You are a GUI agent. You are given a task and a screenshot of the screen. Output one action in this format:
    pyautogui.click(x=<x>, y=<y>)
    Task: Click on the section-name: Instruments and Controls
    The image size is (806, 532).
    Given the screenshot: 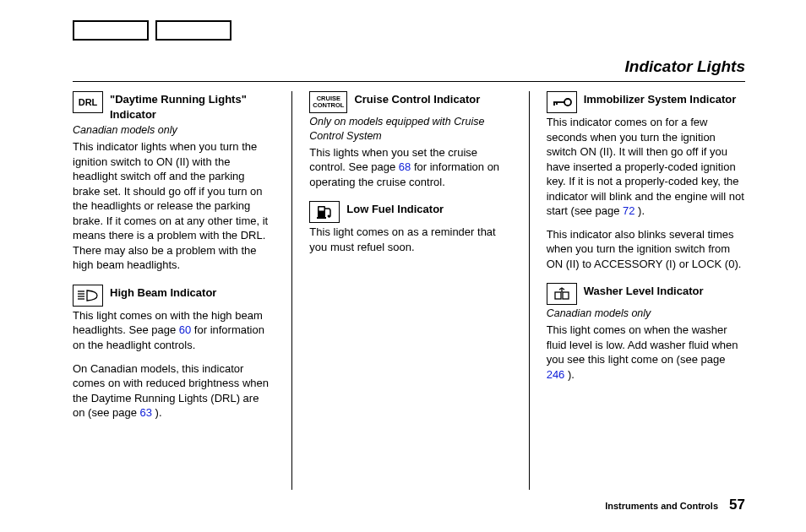 What is the action you would take?
    pyautogui.click(x=662, y=506)
    